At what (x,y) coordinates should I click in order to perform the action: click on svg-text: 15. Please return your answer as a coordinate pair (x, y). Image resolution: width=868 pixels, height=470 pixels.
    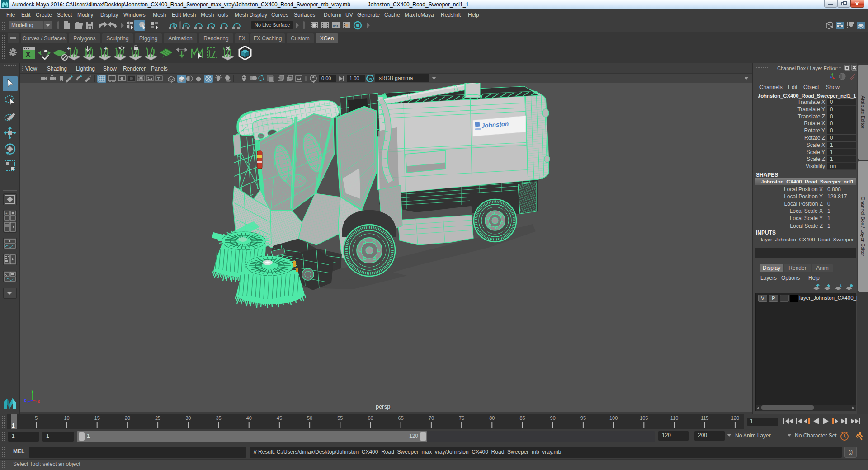
    Looking at the image, I should click on (97, 418).